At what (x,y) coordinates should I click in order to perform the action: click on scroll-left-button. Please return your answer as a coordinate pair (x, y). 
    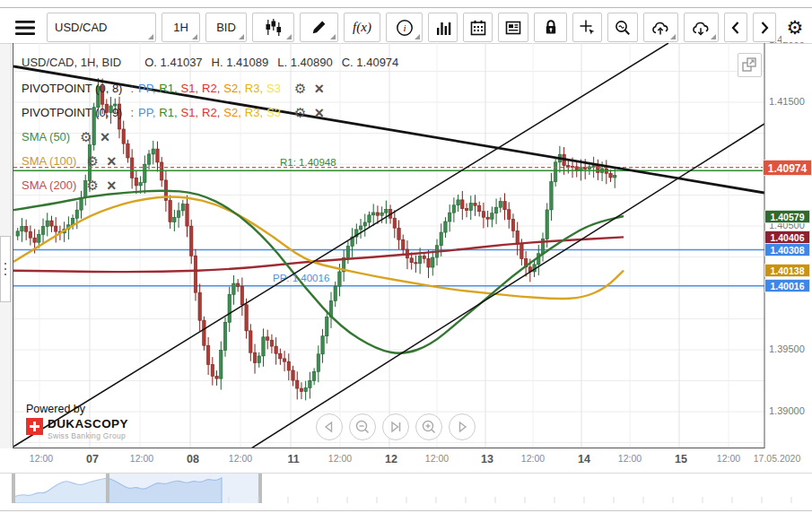
    Looking at the image, I should click on (736, 27).